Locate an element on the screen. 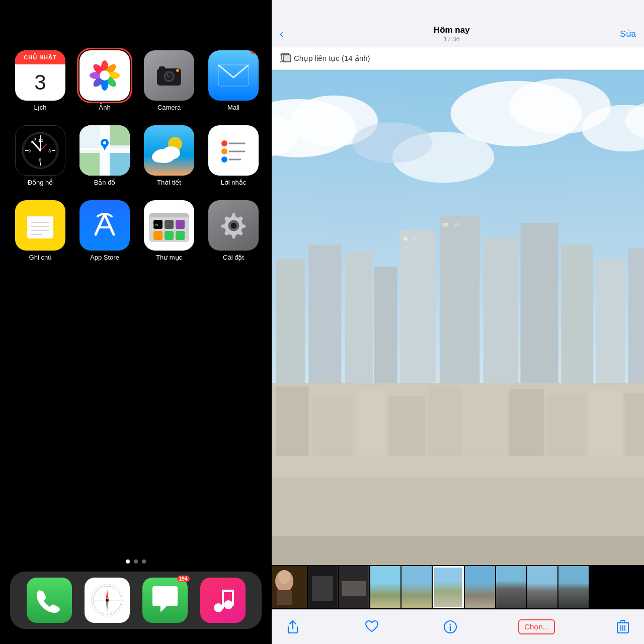  info-icon is located at coordinates (450, 627).